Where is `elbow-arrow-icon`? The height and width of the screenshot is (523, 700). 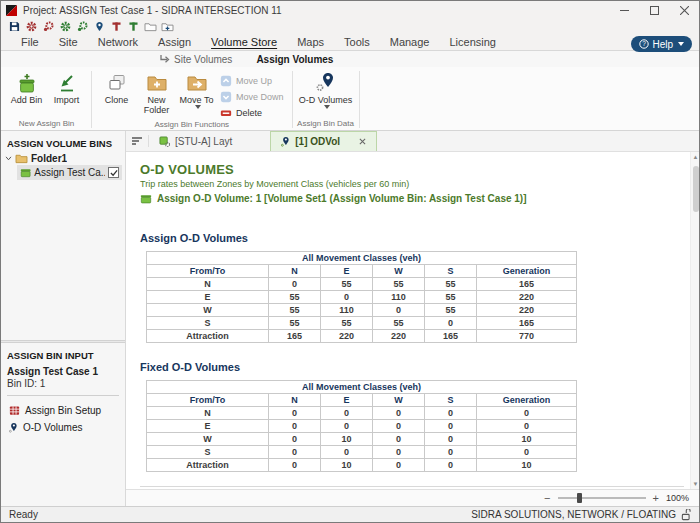
elbow-arrow-icon is located at coordinates (164, 59).